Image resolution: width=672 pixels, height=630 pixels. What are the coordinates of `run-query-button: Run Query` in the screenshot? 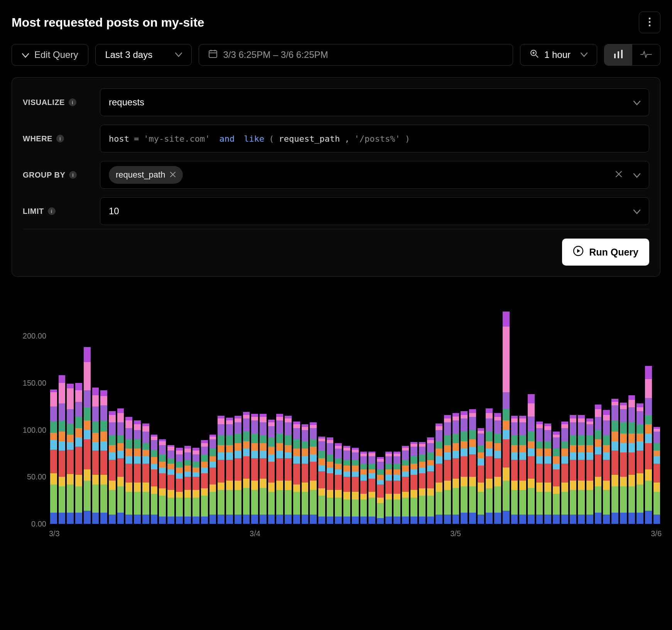 It's located at (606, 252).